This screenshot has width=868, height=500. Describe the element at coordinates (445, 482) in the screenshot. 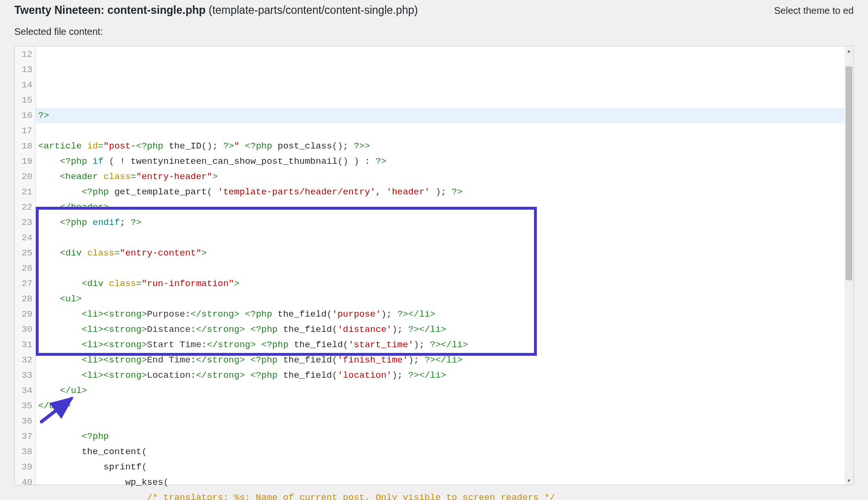

I see `code-line: wp_kses(` at that location.